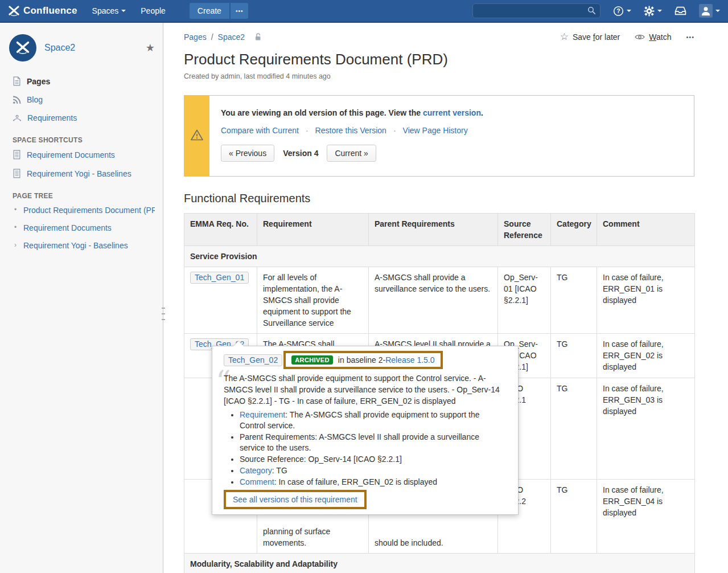 Image resolution: width=728 pixels, height=573 pixels. Describe the element at coordinates (373, 449) in the screenshot. I see `requirement-properties-list: Requirement: The A-SMGCS shall provide e…` at that location.